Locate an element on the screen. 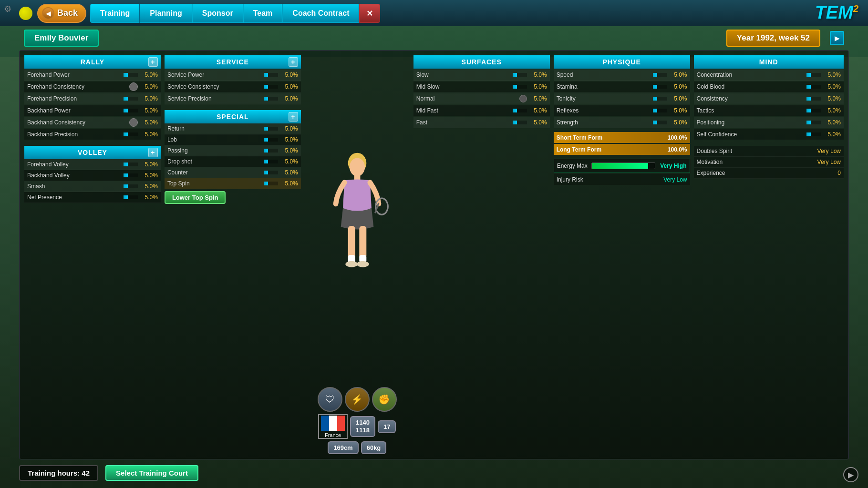  stat-stamina: Stamina 5.0% is located at coordinates (622, 87).